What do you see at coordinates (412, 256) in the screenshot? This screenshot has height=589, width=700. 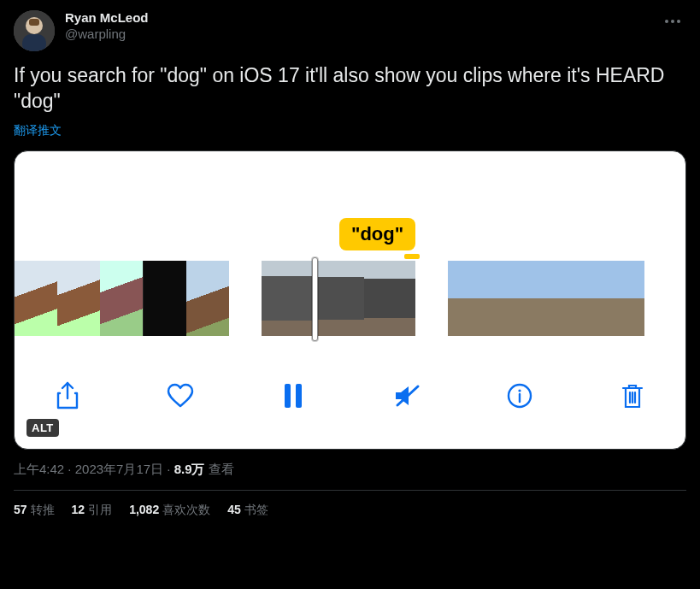 I see `callout-caret` at bounding box center [412, 256].